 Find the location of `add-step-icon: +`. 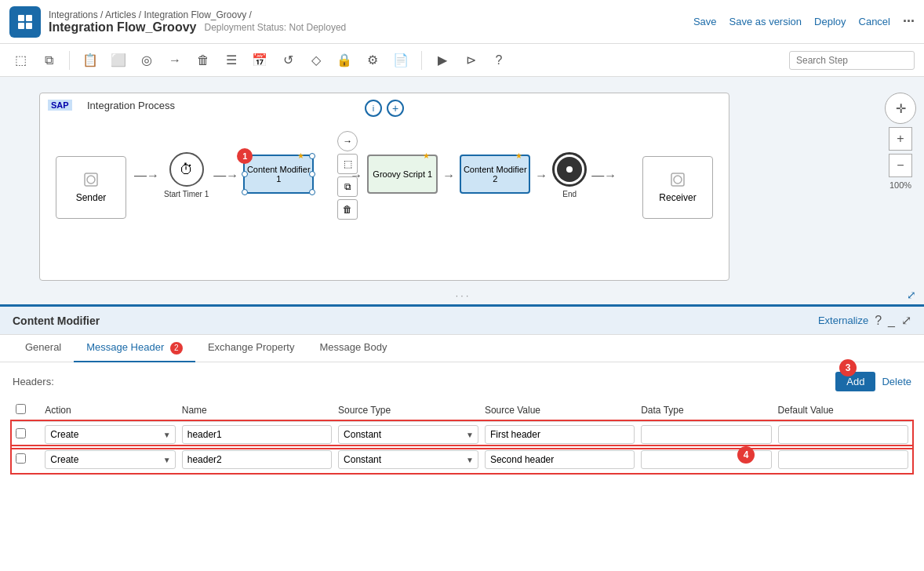

add-step-icon: + is located at coordinates (395, 108).